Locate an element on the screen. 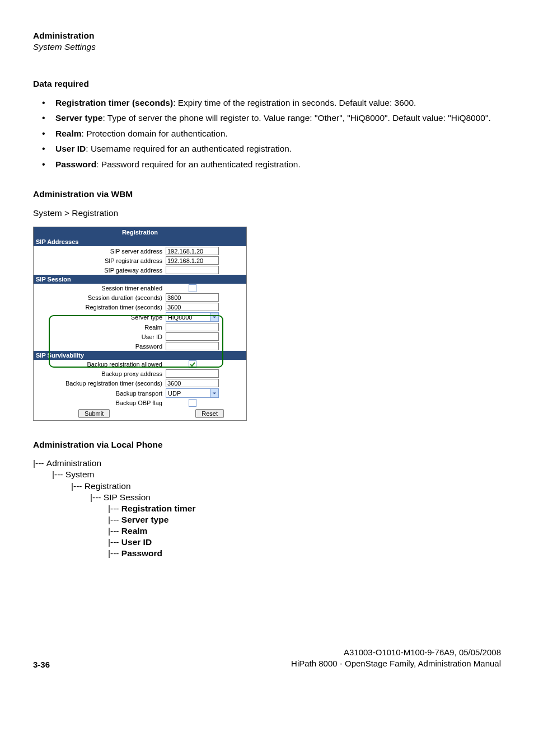  footer-line2: HiPath 8000 - OpenStage Family, Administ… is located at coordinates (396, 664).